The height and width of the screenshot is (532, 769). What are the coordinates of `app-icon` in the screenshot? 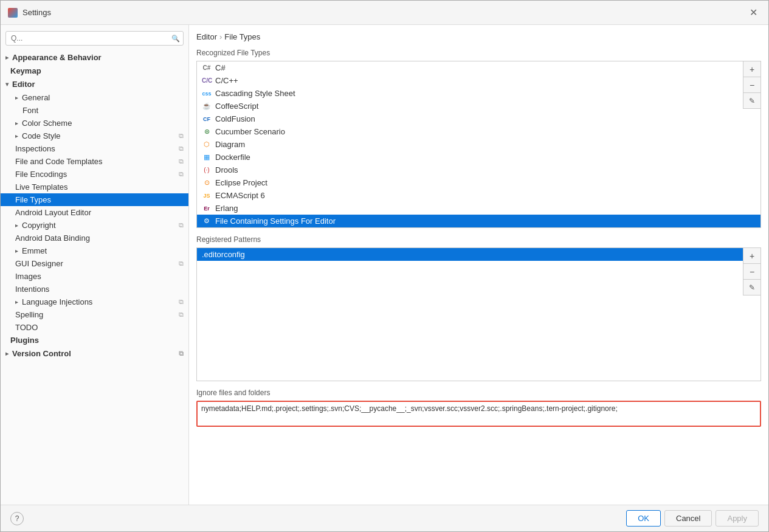 It's located at (13, 13).